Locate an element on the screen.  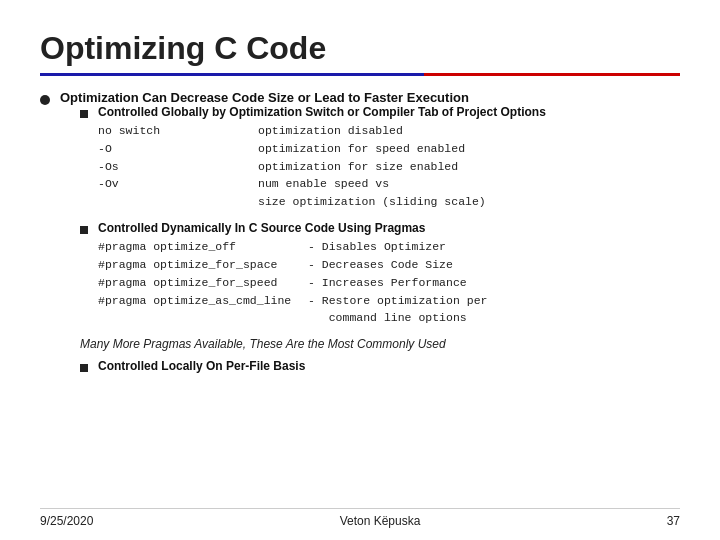
switch-col-3: -Ov is located at coordinates (178, 184).